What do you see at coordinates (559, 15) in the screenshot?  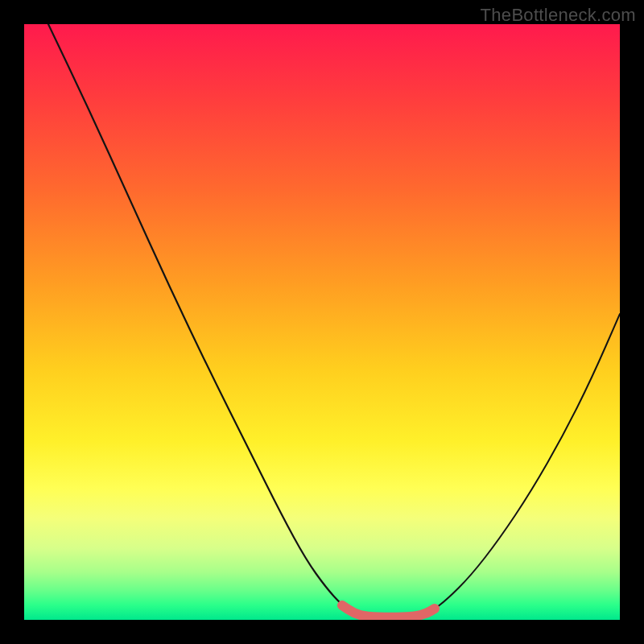 I see `watermark-text: TheBottleneck.com` at bounding box center [559, 15].